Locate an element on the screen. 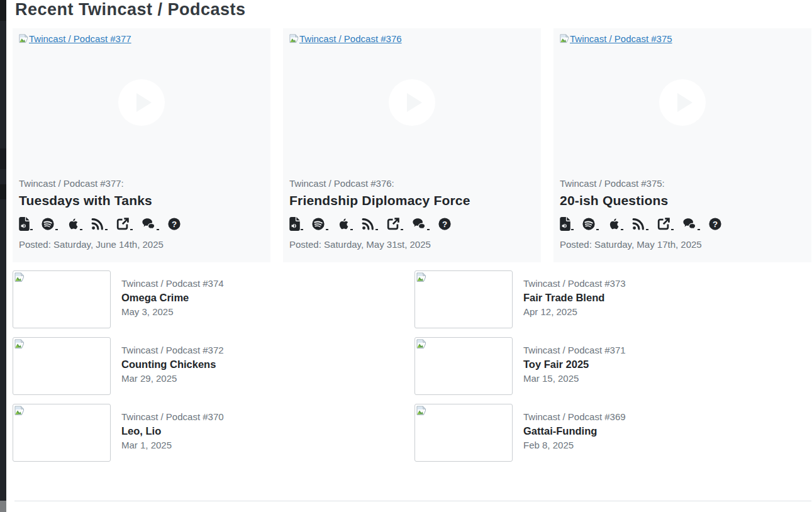 This screenshot has height=512, width=812. podcast-media-area: Twincast / Podcast #375 is located at coordinates (682, 103).